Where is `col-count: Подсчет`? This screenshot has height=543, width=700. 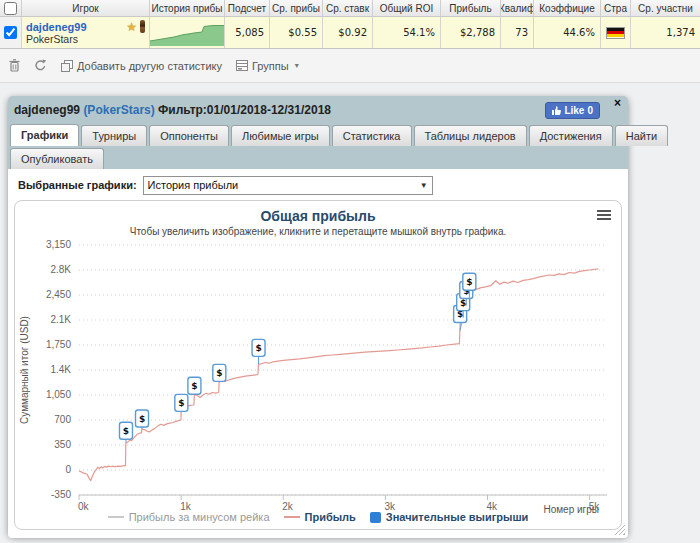 col-count: Подсчет is located at coordinates (248, 8).